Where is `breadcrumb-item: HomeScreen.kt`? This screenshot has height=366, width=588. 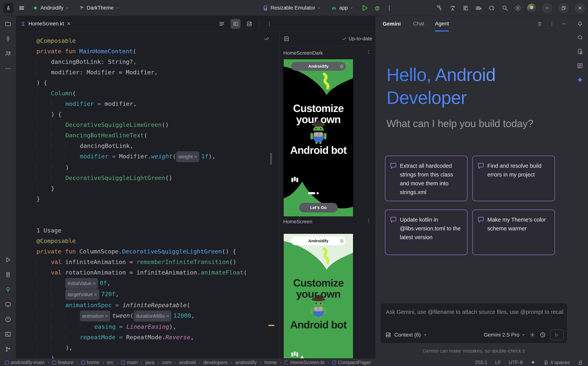
breadcrumb-item: HomeScreen.kt is located at coordinates (305, 363).